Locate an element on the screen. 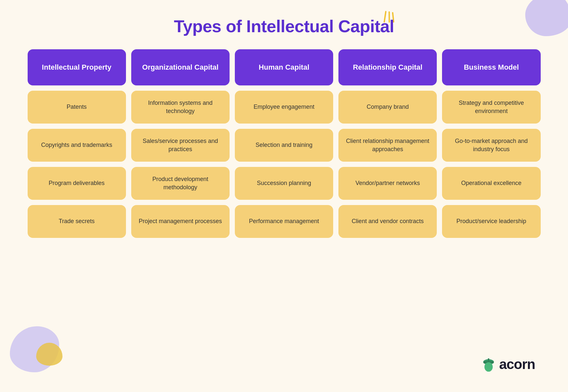 Image resolution: width=568 pixels, height=392 pixels. col-header-1: Intellectual Property is located at coordinates (77, 67).